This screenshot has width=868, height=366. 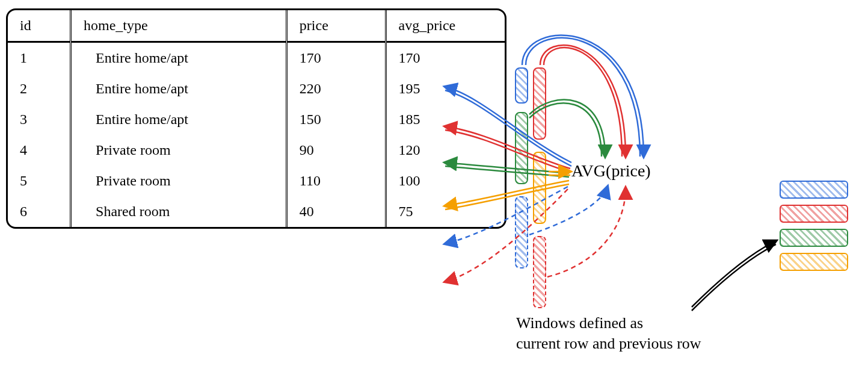 I want to click on legend-swatch-green, so click(x=814, y=238).